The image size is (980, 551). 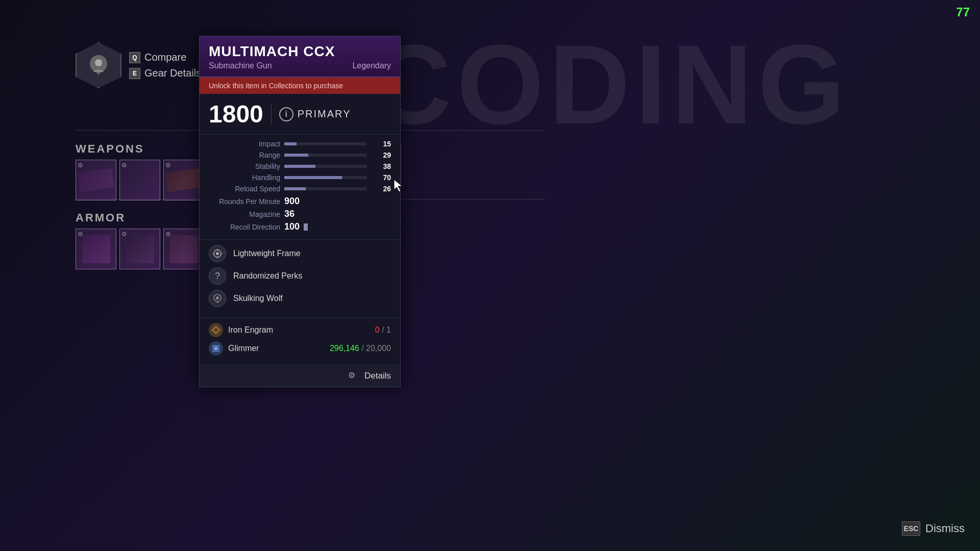 What do you see at coordinates (234, 348) in the screenshot?
I see `cost-left-glimmer: Glimmer` at bounding box center [234, 348].